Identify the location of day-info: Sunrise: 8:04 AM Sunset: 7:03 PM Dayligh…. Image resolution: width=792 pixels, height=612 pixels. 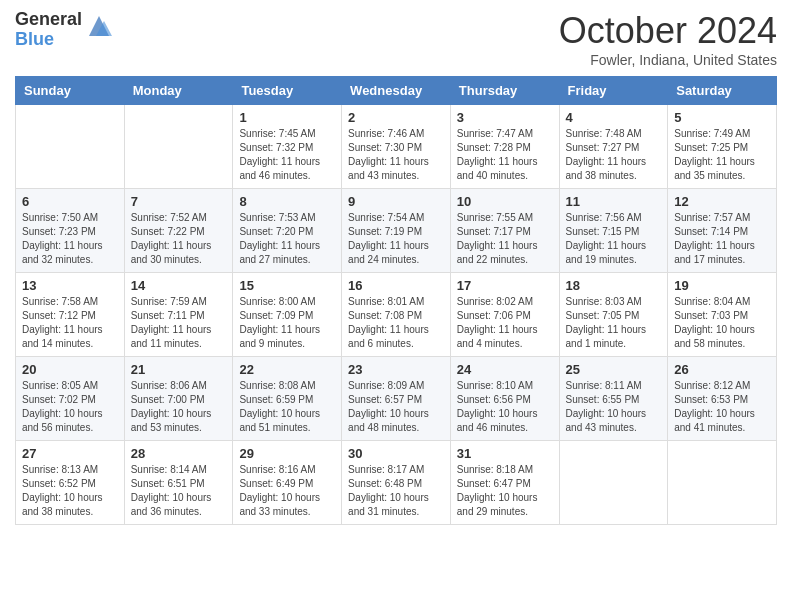
(722, 323).